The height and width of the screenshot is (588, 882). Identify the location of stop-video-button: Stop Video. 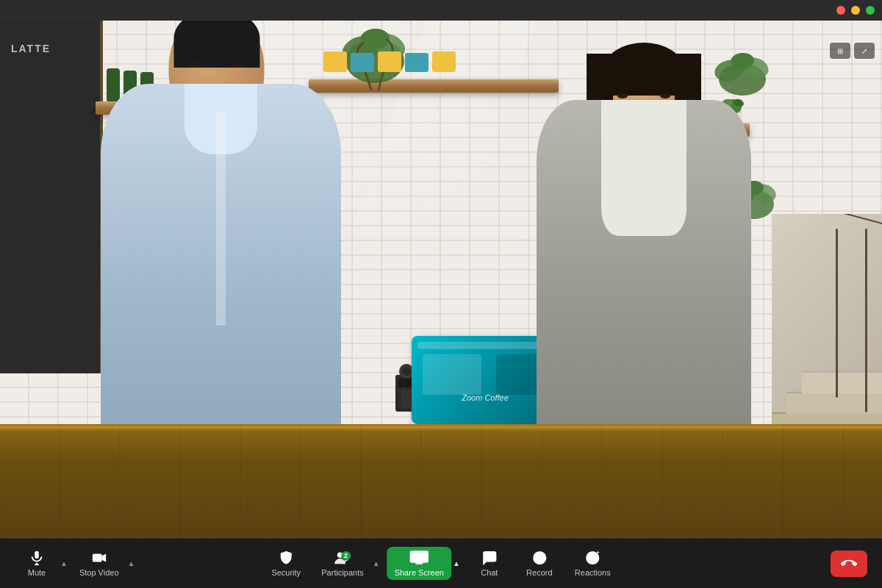
(99, 563).